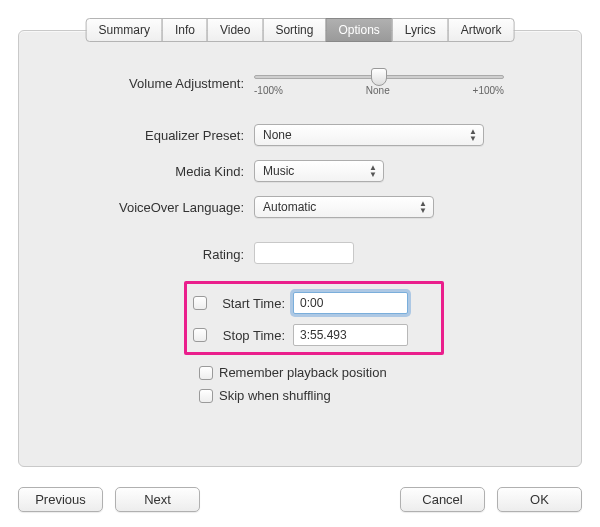 Image resolution: width=600 pixels, height=527 pixels. Describe the element at coordinates (378, 90) in the screenshot. I see `slider-mid-label: None` at that location.